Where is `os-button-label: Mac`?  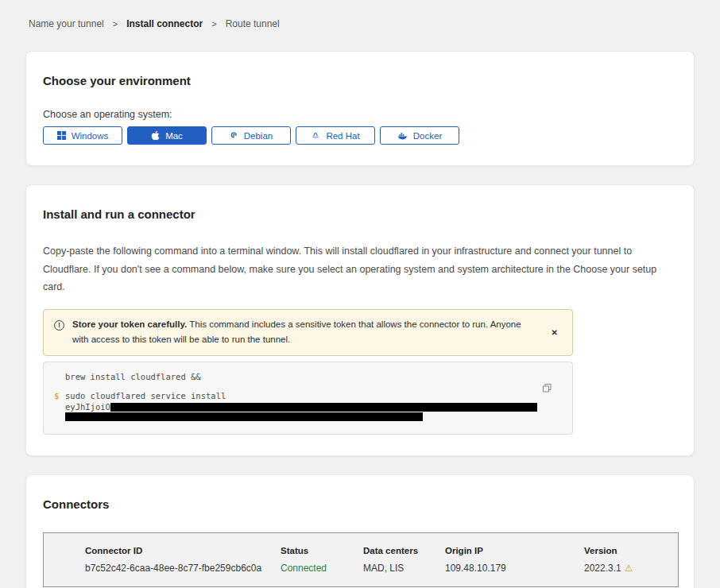 os-button-label: Mac is located at coordinates (174, 136).